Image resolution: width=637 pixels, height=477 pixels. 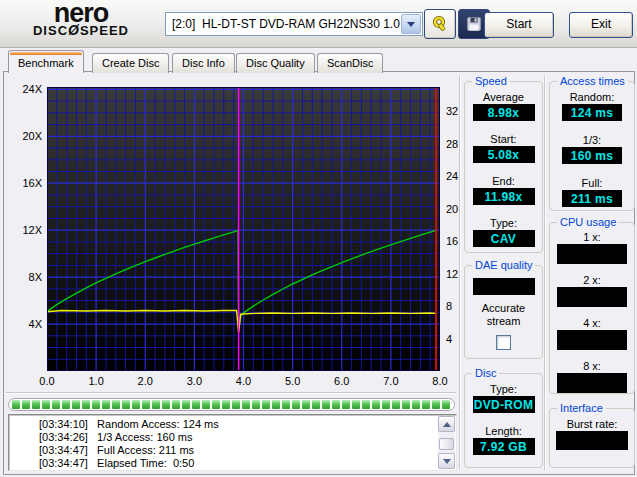 I want to click on combo-dropdown-button, so click(x=411, y=24).